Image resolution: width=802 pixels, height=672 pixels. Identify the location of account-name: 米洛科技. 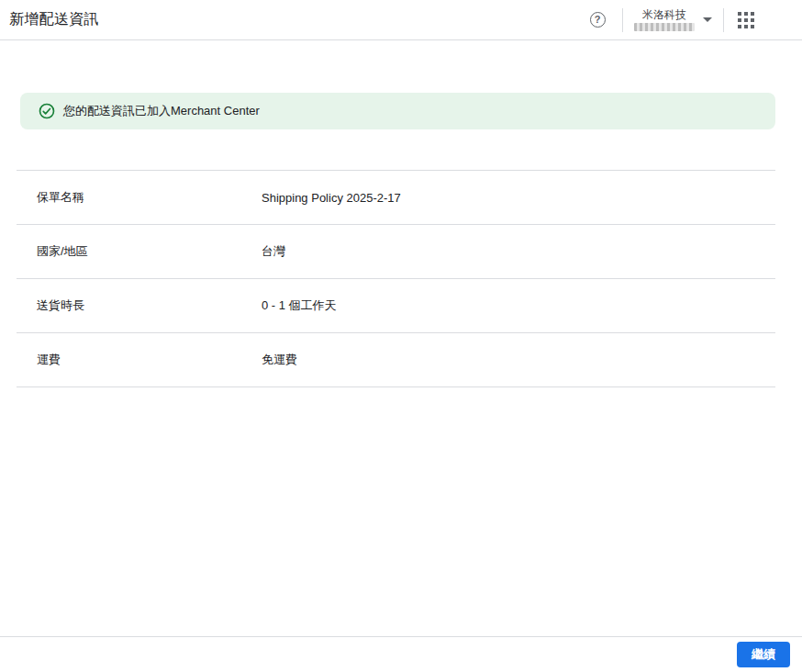
(664, 15).